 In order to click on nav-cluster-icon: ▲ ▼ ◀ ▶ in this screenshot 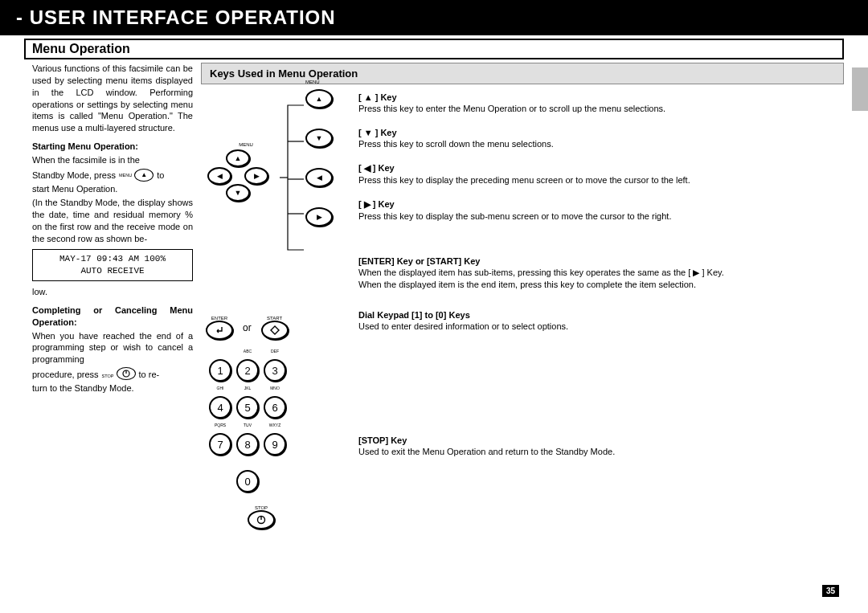, I will do `click(236, 175)`.